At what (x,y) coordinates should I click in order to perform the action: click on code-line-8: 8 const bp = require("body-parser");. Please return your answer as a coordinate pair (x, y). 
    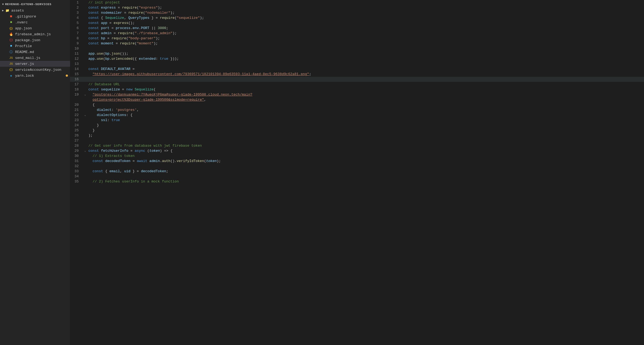
    Looking at the image, I should click on (357, 38).